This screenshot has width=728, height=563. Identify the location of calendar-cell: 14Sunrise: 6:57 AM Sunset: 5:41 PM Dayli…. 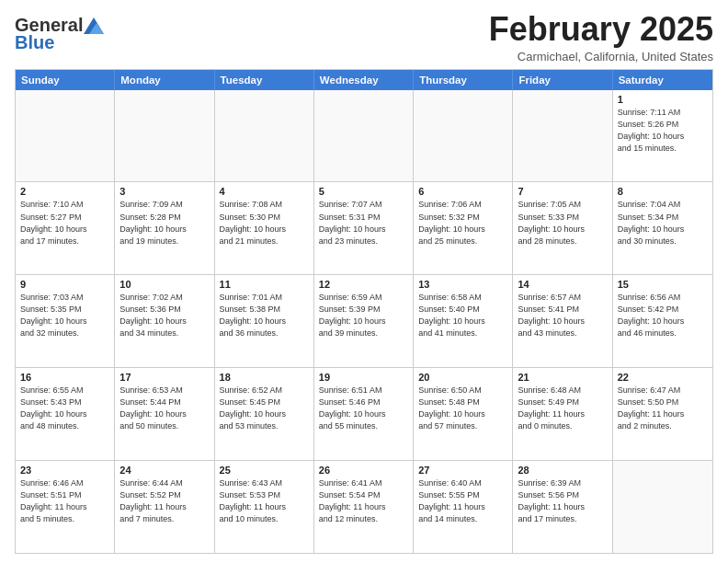
(563, 321).